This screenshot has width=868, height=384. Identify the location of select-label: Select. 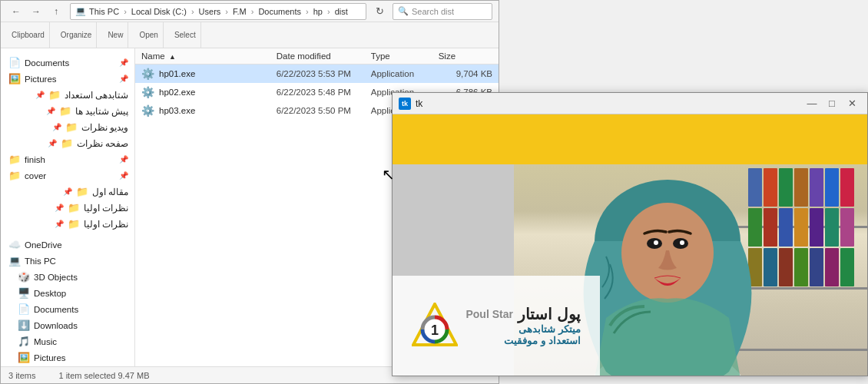
(185, 35).